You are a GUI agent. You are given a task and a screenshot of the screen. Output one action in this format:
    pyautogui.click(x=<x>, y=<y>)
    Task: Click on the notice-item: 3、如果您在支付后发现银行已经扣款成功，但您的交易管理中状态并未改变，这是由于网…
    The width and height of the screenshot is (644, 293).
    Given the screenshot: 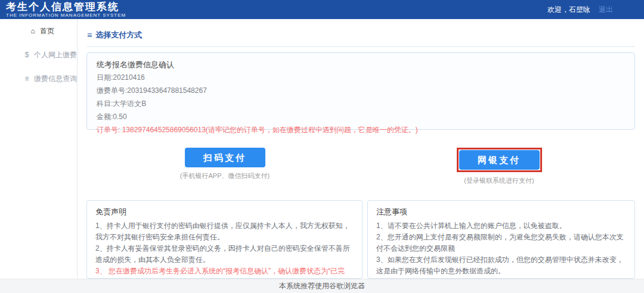 What is the action you would take?
    pyautogui.click(x=501, y=266)
    